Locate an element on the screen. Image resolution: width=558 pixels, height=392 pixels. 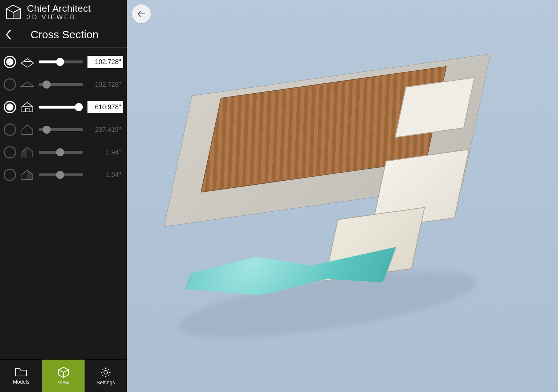
section-roof-simple-icon is located at coordinates (27, 85).